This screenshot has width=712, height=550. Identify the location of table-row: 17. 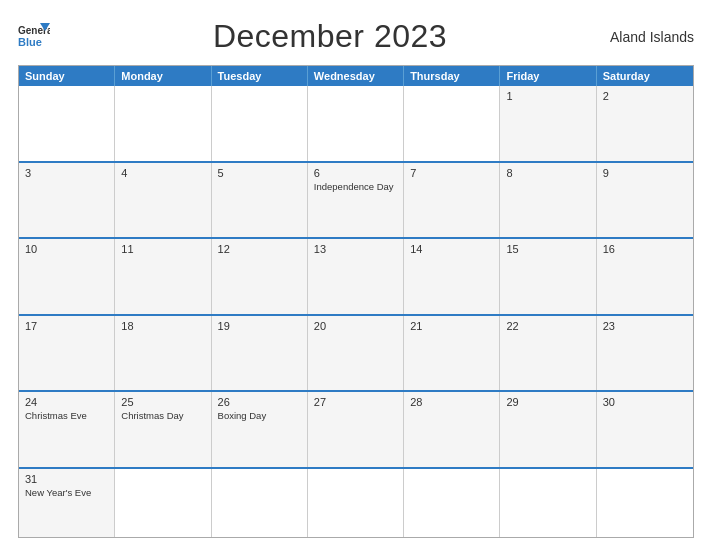
(67, 354).